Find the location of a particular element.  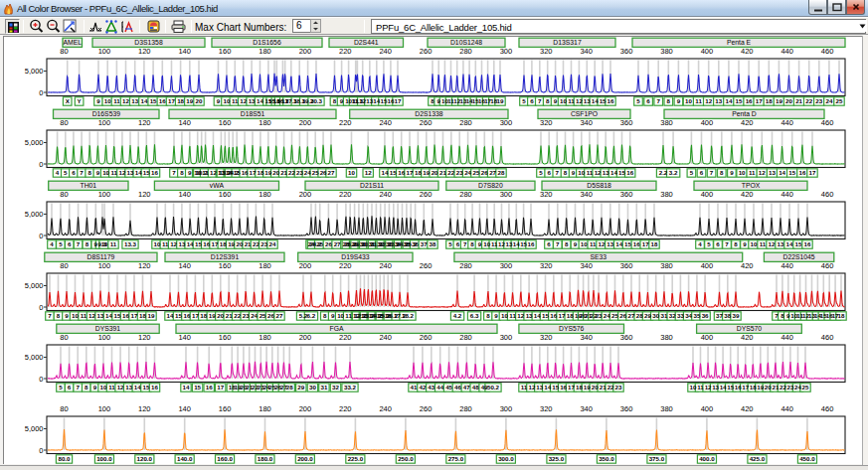

svg-text: 425.0 is located at coordinates (758, 459).